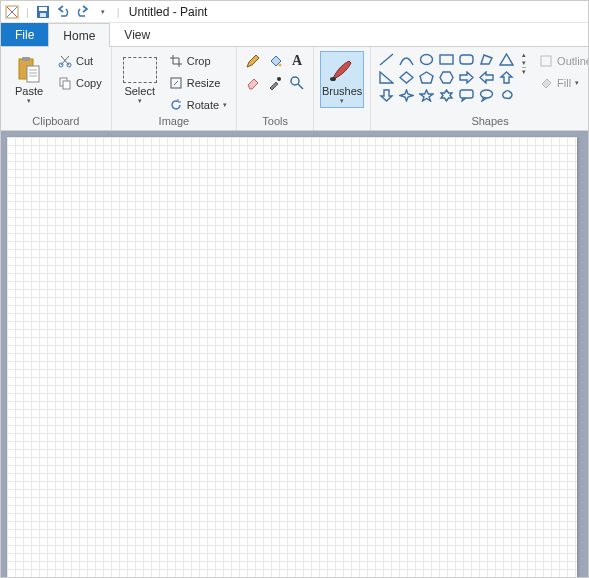 This screenshot has width=589, height=578. I want to click on rotate-label: Rotate, so click(203, 105).